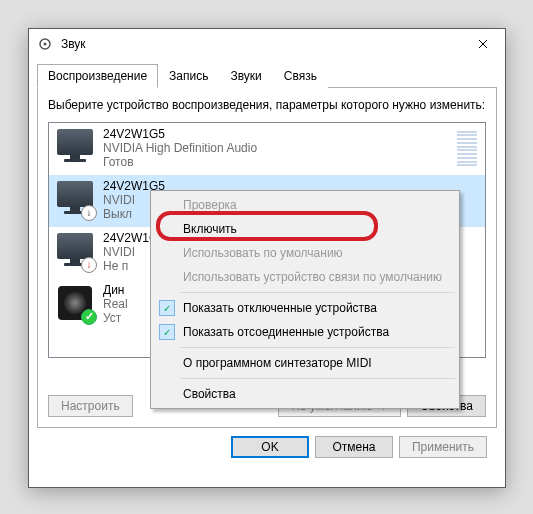 Image resolution: width=533 pixels, height=514 pixels. What do you see at coordinates (246, 76) in the screenshot?
I see `tab-sounds: Звуки` at bounding box center [246, 76].